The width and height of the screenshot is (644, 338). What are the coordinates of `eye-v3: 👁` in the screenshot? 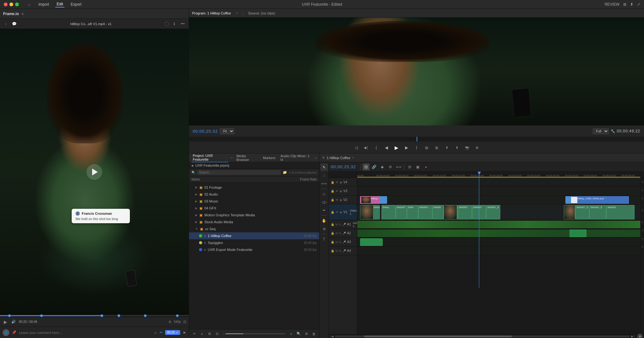 It's located at (337, 191).